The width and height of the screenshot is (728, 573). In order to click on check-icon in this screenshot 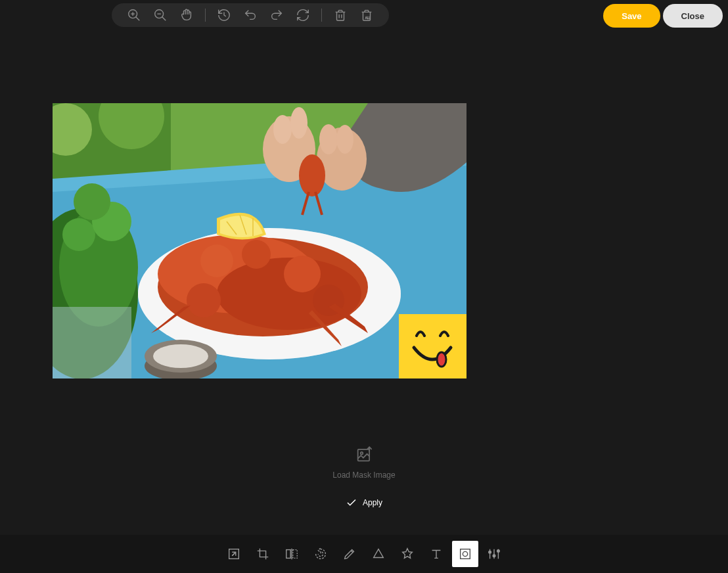, I will do `click(352, 503)`.